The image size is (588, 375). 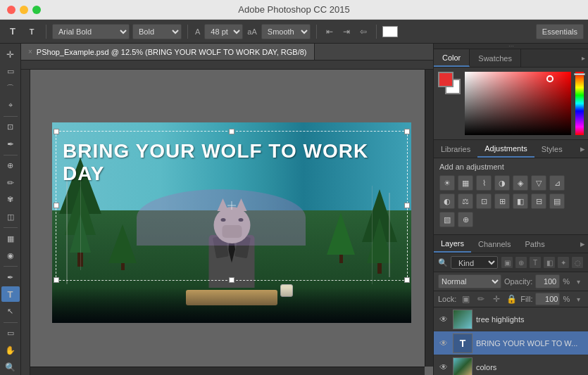 What do you see at coordinates (481, 299) in the screenshot?
I see `lock-image-button: ✏` at bounding box center [481, 299].